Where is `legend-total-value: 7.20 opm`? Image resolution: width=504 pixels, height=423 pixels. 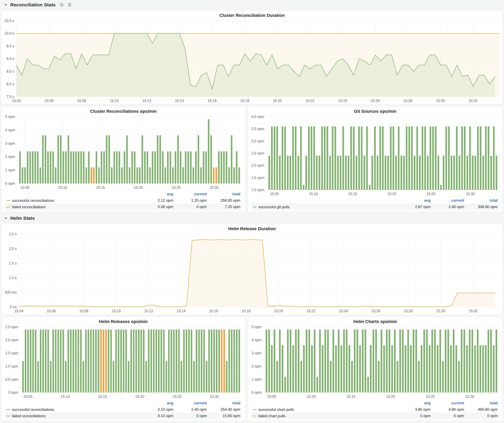 legend-total-value: 7.20 opm is located at coordinates (225, 207).